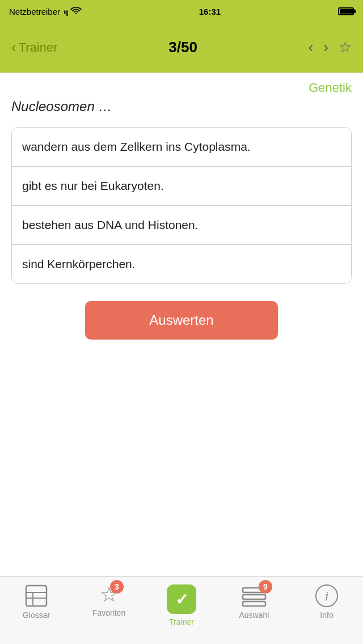 The image size is (363, 644). Describe the element at coordinates (35, 48) in the screenshot. I see `back-button: ‹ Trainer` at that location.